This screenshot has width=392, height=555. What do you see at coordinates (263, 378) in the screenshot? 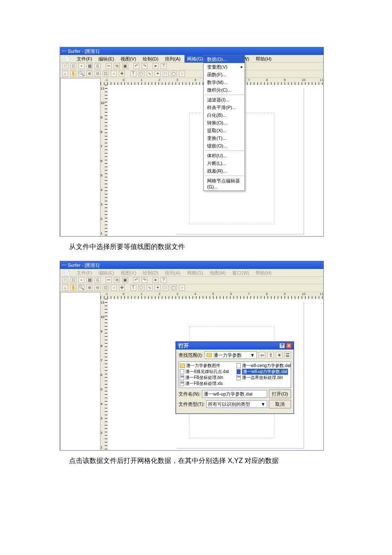
I see `list-item: 潘一边界坐标处理.bln` at bounding box center [263, 378].